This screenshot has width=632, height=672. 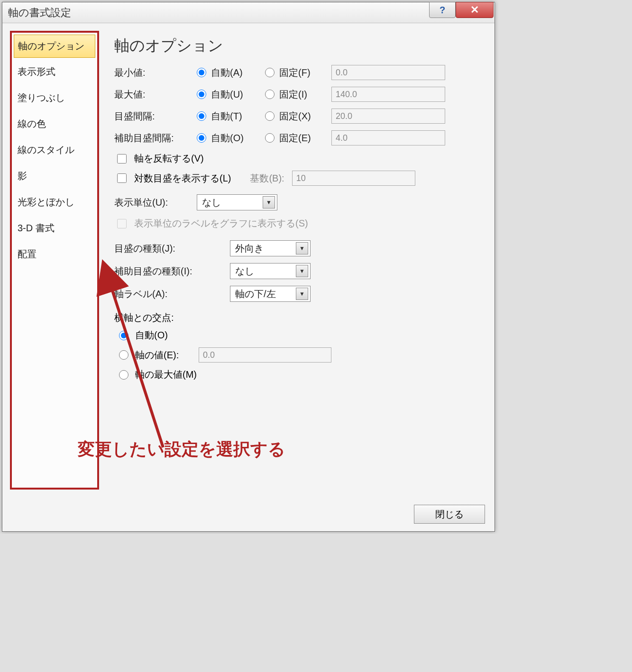 What do you see at coordinates (354, 178) in the screenshot?
I see `input-log-base` at bounding box center [354, 178].